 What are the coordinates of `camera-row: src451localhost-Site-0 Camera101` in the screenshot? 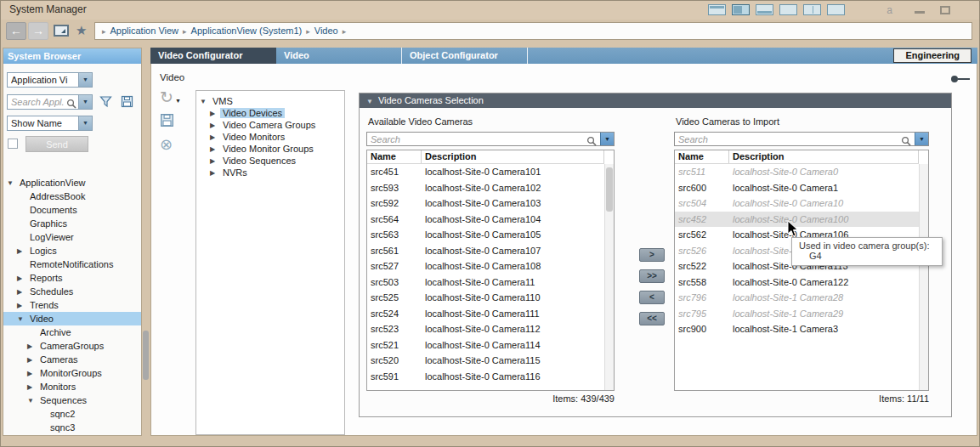 It's located at (486, 172).